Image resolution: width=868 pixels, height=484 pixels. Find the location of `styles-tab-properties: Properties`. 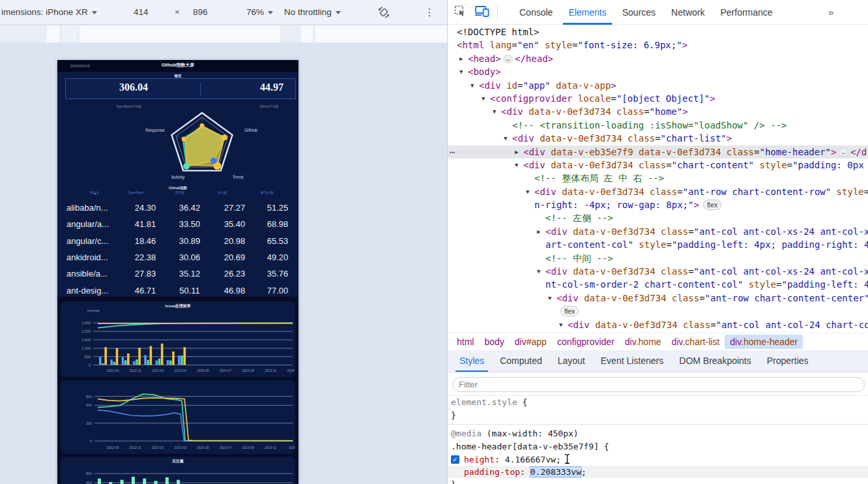

styles-tab-properties: Properties is located at coordinates (788, 361).